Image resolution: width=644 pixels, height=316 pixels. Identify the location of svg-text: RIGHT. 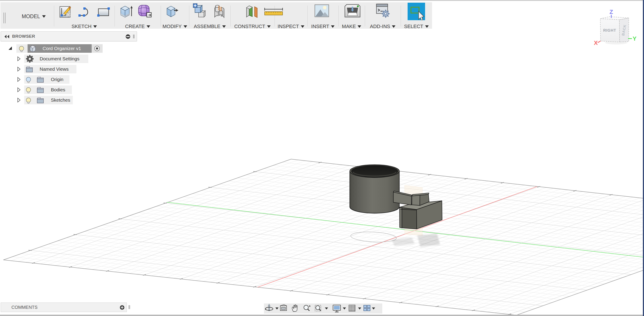
(610, 31).